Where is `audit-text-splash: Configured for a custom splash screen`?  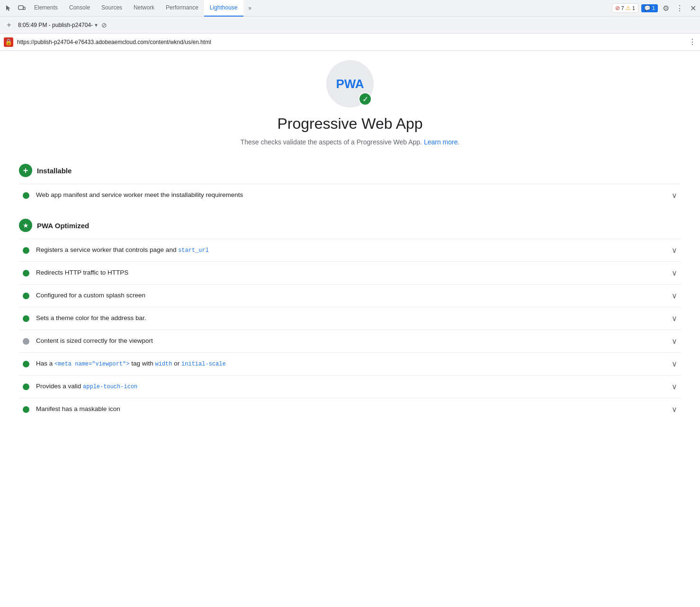 audit-text-splash: Configured for a custom splash screen is located at coordinates (352, 295).